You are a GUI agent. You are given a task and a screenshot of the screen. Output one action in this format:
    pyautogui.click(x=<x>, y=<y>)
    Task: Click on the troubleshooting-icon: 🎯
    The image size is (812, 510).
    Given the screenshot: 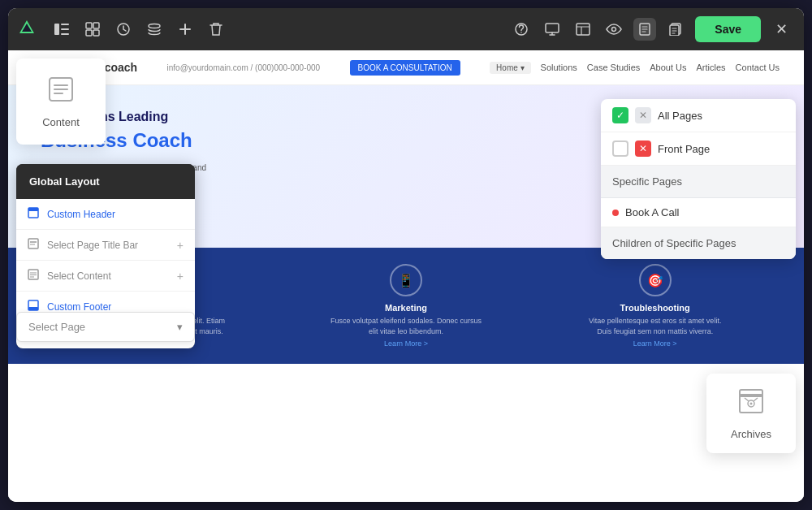 What is the action you would take?
    pyautogui.click(x=655, y=280)
    